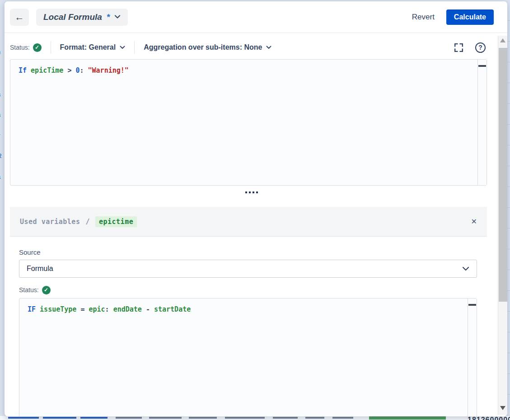 The height and width of the screenshot is (420, 510). Describe the element at coordinates (47, 70) in the screenshot. I see `code-token-variable: epicTime` at that location.